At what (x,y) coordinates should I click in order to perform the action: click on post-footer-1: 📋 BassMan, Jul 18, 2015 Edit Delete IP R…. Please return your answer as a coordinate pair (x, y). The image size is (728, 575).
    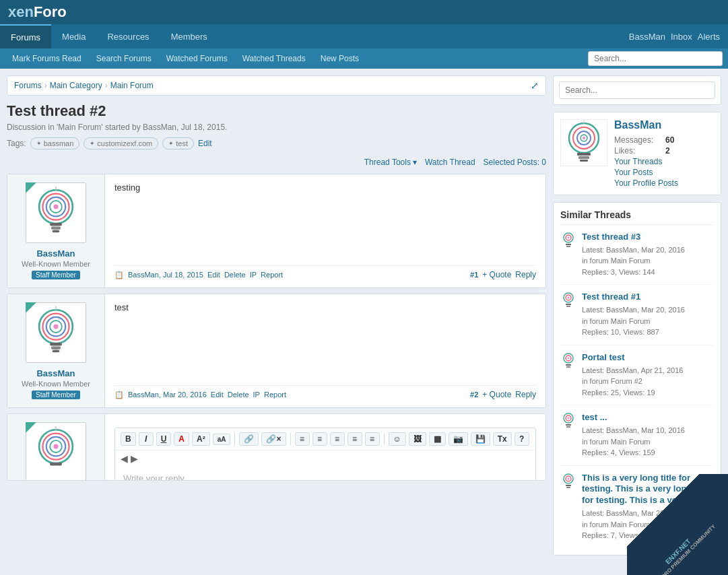
    Looking at the image, I should click on (325, 272).